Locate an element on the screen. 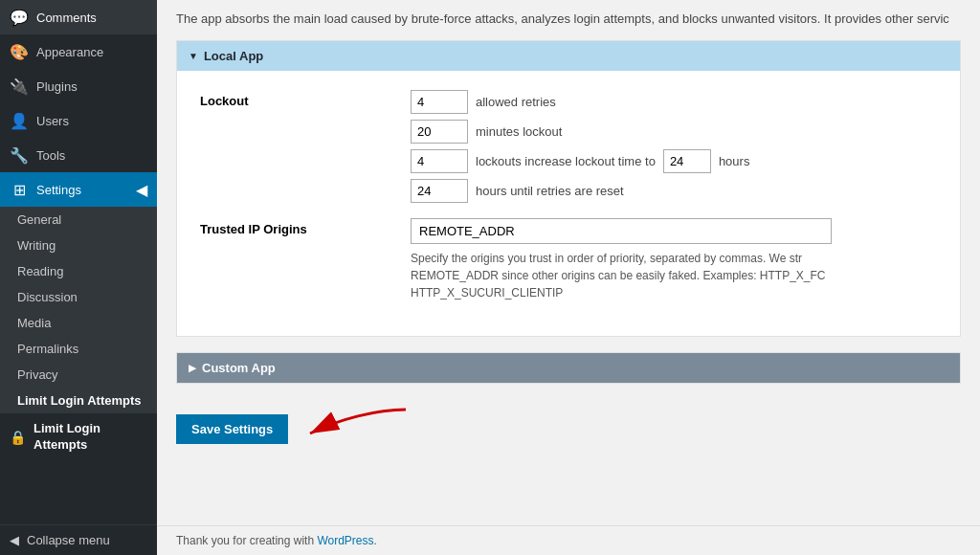 This screenshot has width=980, height=555. lockout-retries-line: allowed retries is located at coordinates (580, 101).